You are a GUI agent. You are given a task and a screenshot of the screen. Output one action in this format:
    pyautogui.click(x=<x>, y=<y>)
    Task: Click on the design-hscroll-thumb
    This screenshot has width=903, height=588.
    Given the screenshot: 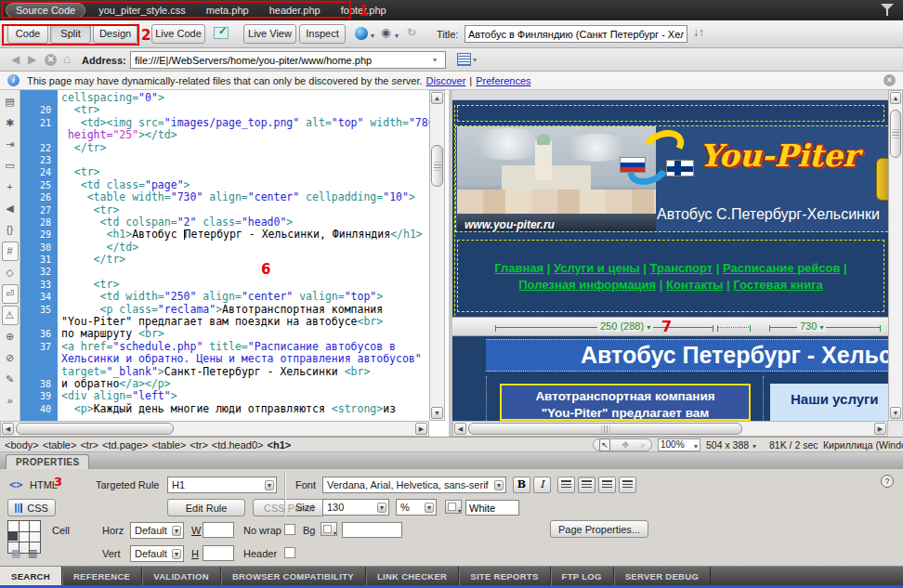 What is the action you would take?
    pyautogui.click(x=606, y=429)
    